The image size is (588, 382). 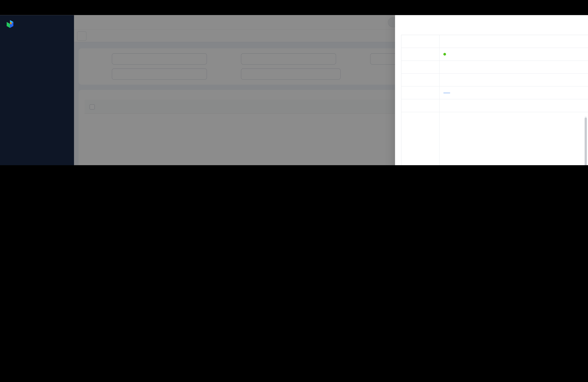 What do you see at coordinates (586, 141) in the screenshot?
I see `scrollbar-thumb` at bounding box center [586, 141].